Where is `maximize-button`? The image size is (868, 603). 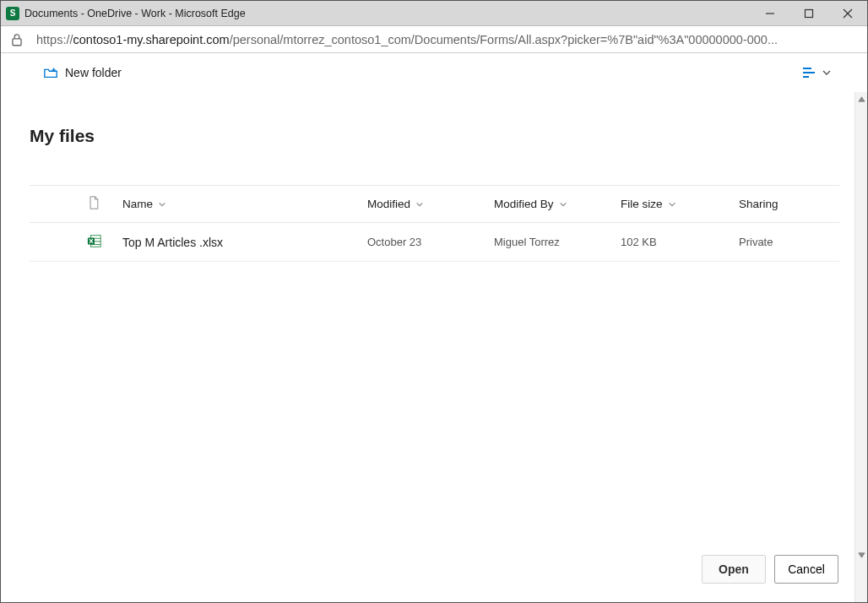 maximize-button is located at coordinates (809, 14).